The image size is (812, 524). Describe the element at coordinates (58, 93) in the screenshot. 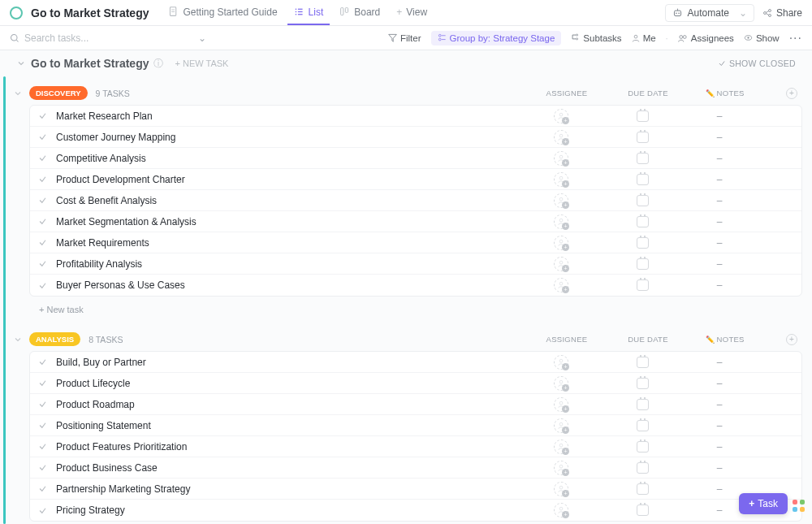

I see `group-badge: DISCOVERY` at that location.